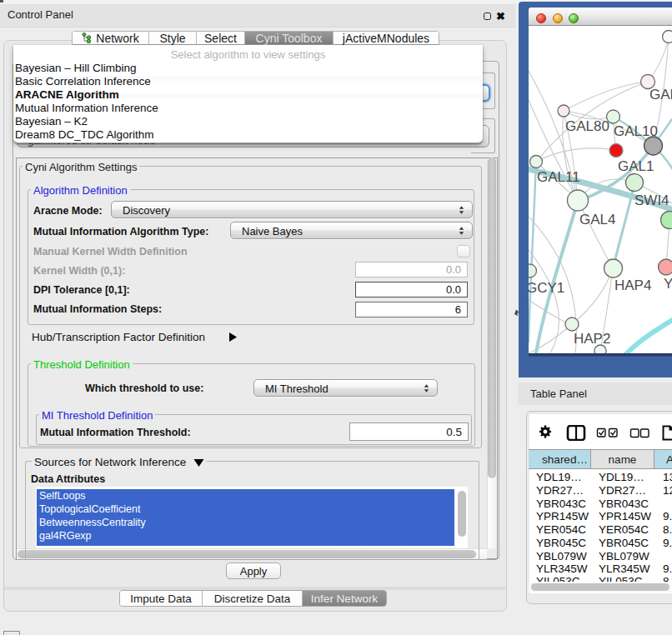 This screenshot has width=672, height=635. What do you see at coordinates (597, 220) in the screenshot?
I see `svg-text: GAL4` at bounding box center [597, 220].